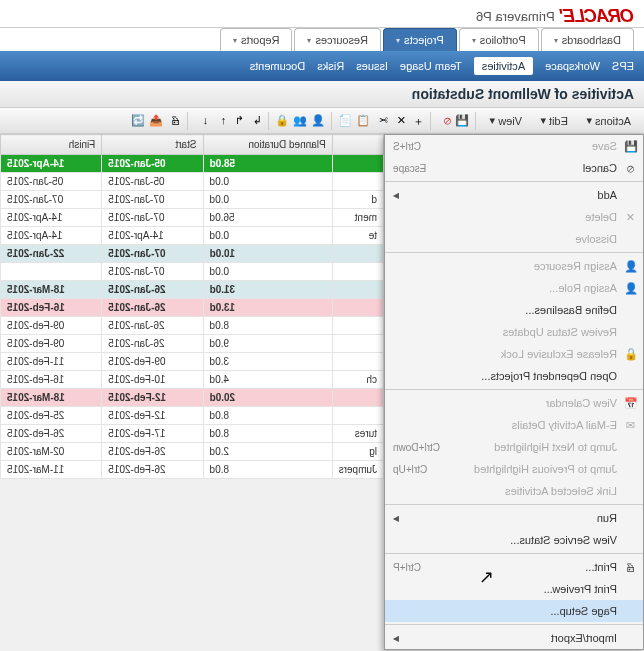  What do you see at coordinates (237, 121) in the screenshot?
I see `outdent-icon: ↰` at bounding box center [237, 121].